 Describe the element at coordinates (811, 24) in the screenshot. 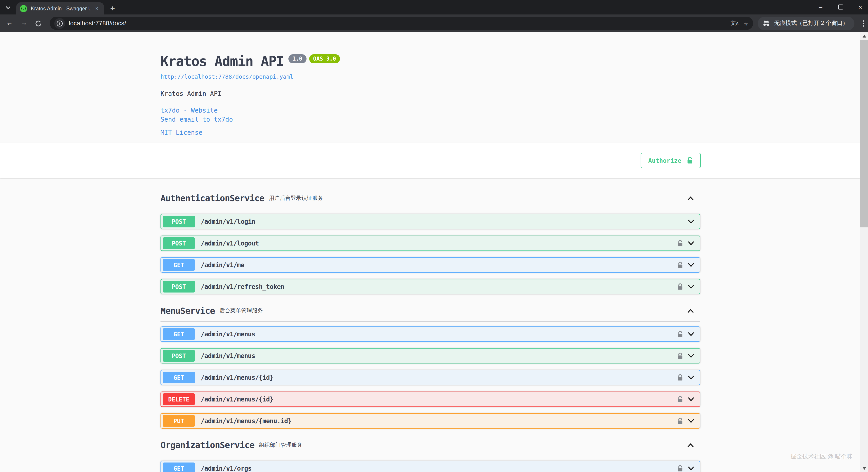

I see `incognito-label: 无痕模式（已打开 2 个窗口）` at that location.